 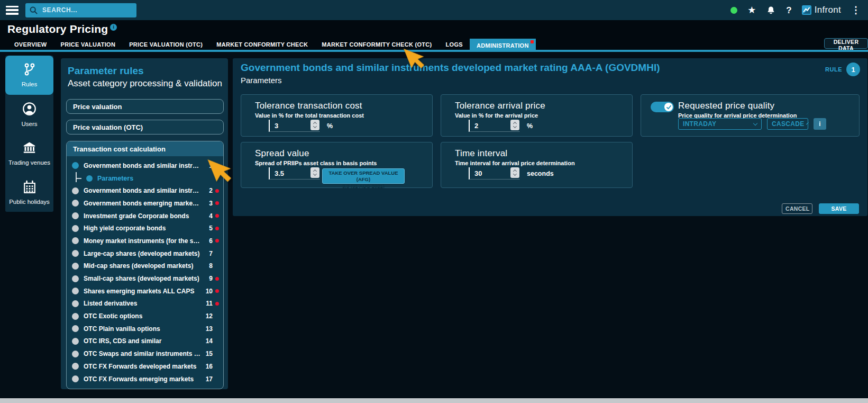 What do you see at coordinates (87, 10) in the screenshot?
I see `search-input` at bounding box center [87, 10].